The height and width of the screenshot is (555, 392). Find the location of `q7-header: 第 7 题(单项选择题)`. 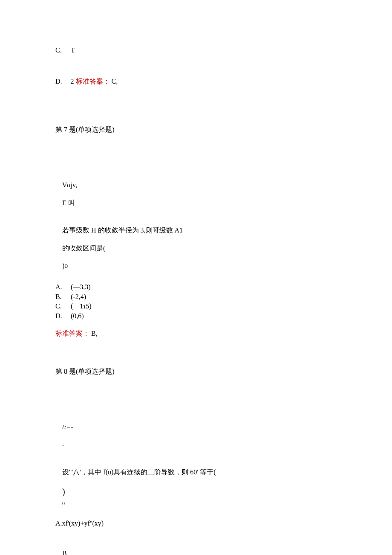

q7-header: 第 7 题(单项选择题) is located at coordinates (196, 130).